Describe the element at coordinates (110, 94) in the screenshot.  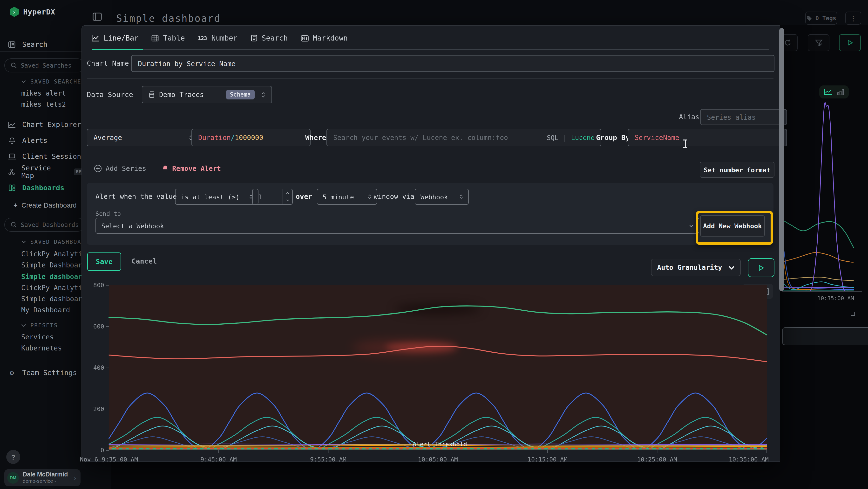
I see `data-source-label: Data Source` at that location.